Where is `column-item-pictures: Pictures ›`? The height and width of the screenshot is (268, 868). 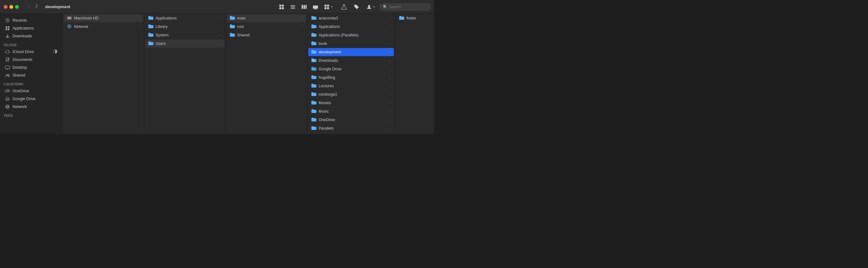 column-item-pictures: Pictures › is located at coordinates (351, 133).